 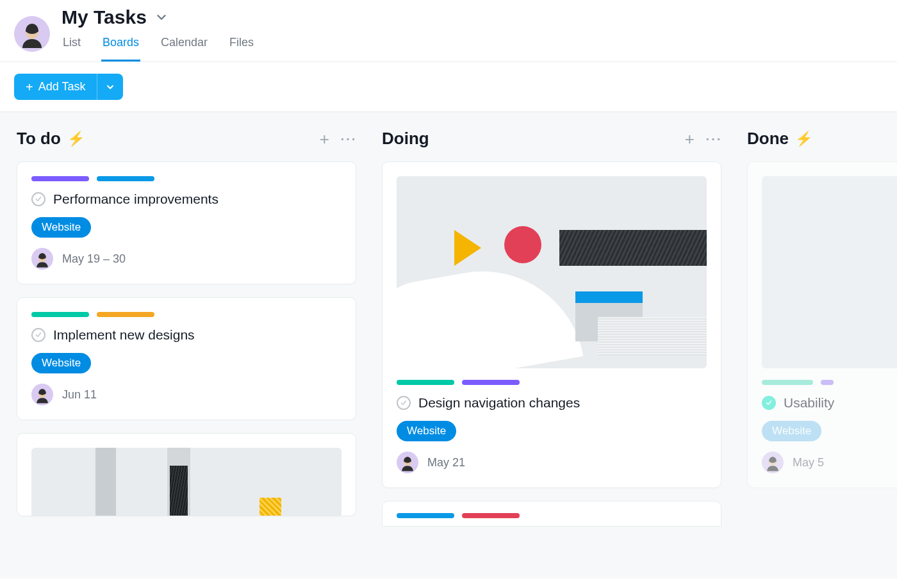 What do you see at coordinates (448, 31) in the screenshot?
I see `header: My Tasks List Boards Calendar Files` at bounding box center [448, 31].